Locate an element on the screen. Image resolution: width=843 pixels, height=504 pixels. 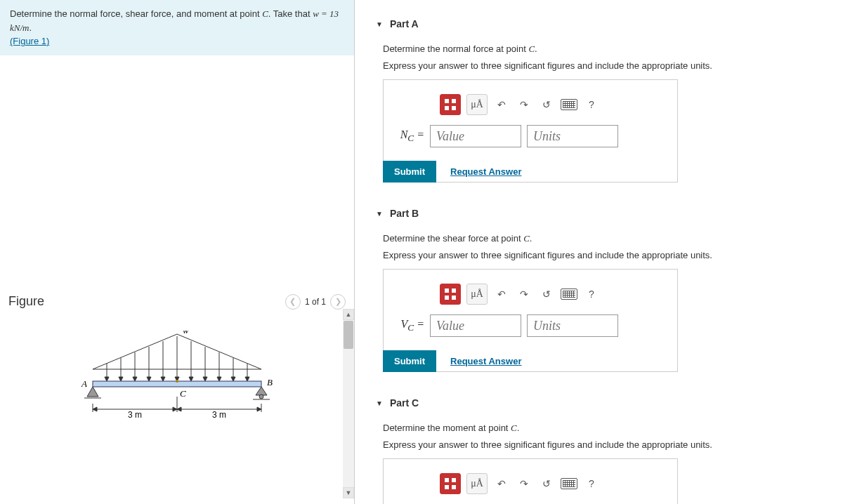
part-a-prompt1: Determine the normal force at point C. is located at coordinates (603, 49).